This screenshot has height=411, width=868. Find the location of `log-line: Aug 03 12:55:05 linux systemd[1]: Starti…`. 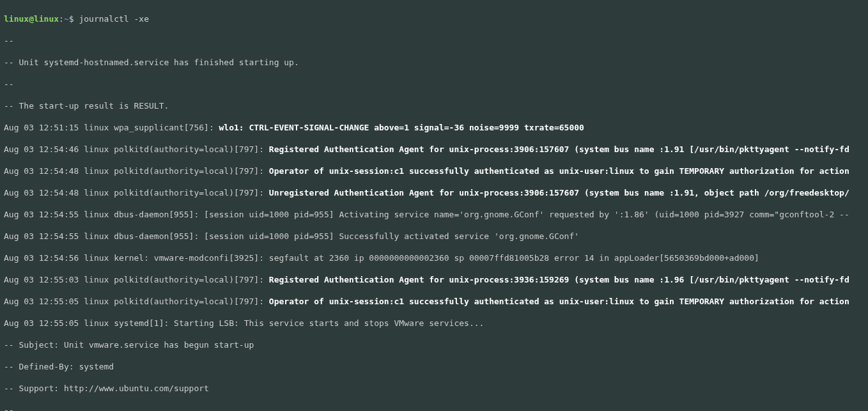

log-line: Aug 03 12:55:05 linux systemd[1]: Starti… is located at coordinates (434, 323).